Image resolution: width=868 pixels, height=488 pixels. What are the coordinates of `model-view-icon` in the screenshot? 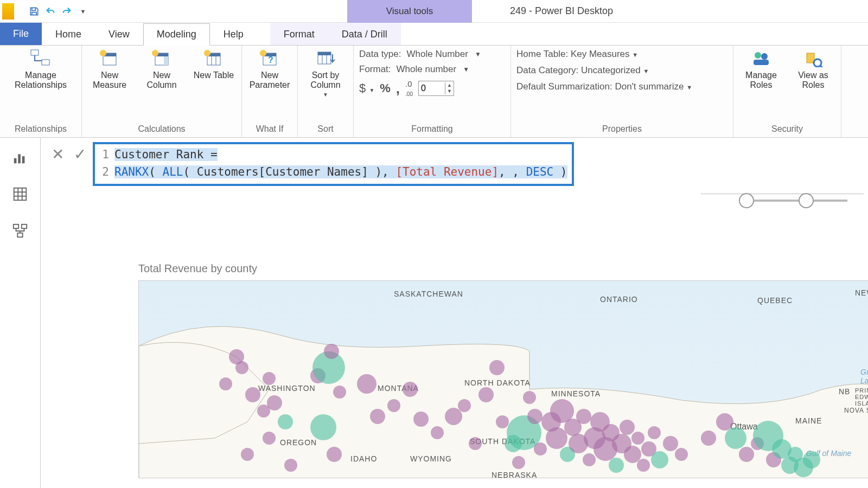 It's located at (20, 231).